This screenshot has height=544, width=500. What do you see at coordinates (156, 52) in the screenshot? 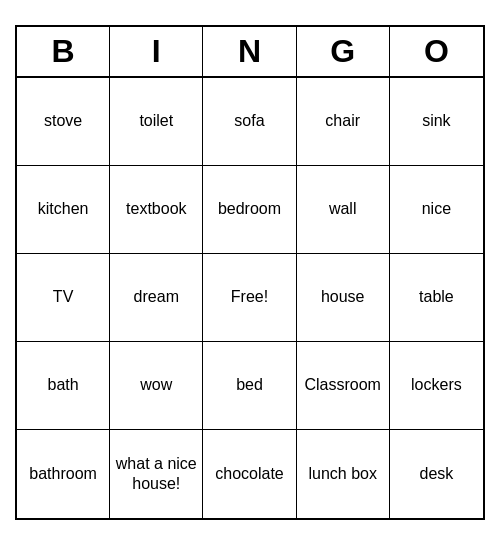
I see `header-letter: I` at bounding box center [156, 52].